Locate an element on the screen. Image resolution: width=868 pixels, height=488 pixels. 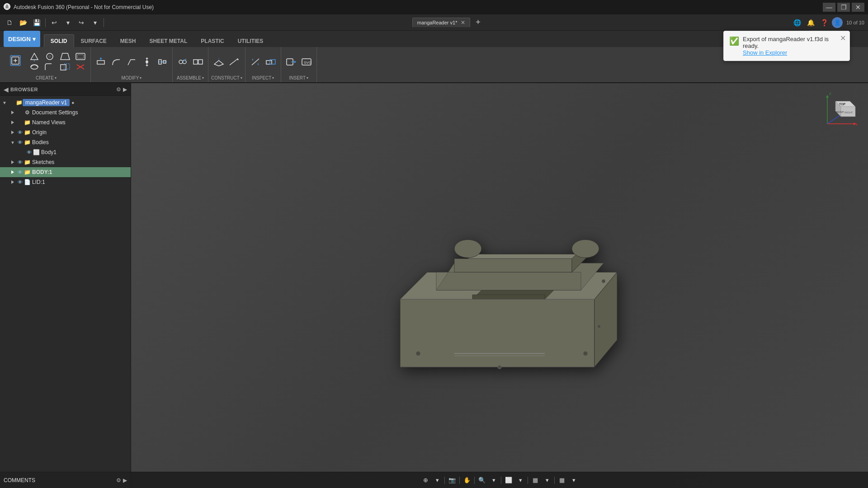
as-built-joint-button is located at coordinates (198, 62).